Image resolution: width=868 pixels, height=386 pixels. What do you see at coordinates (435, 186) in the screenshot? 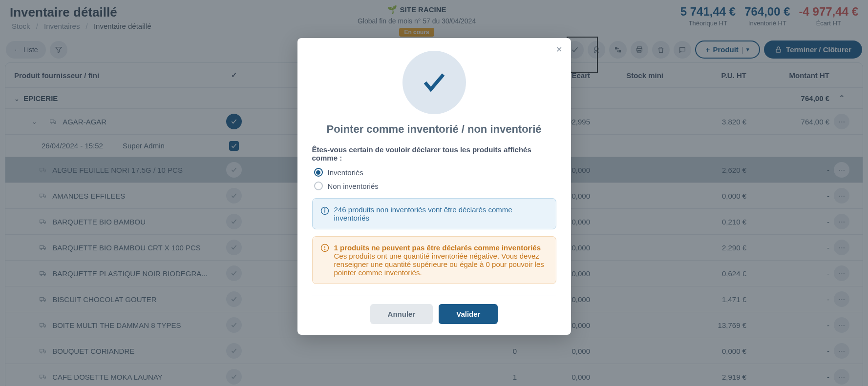
I see `radio-not-inventoried: Non inventoriés` at bounding box center [435, 186].